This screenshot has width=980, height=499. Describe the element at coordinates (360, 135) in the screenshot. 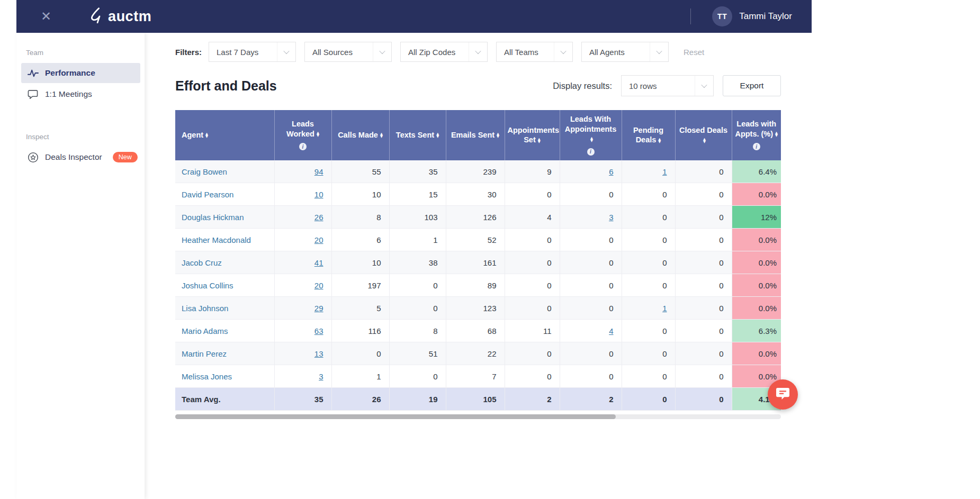

I see `column-header-calls-made: Calls Made▲▼` at that location.